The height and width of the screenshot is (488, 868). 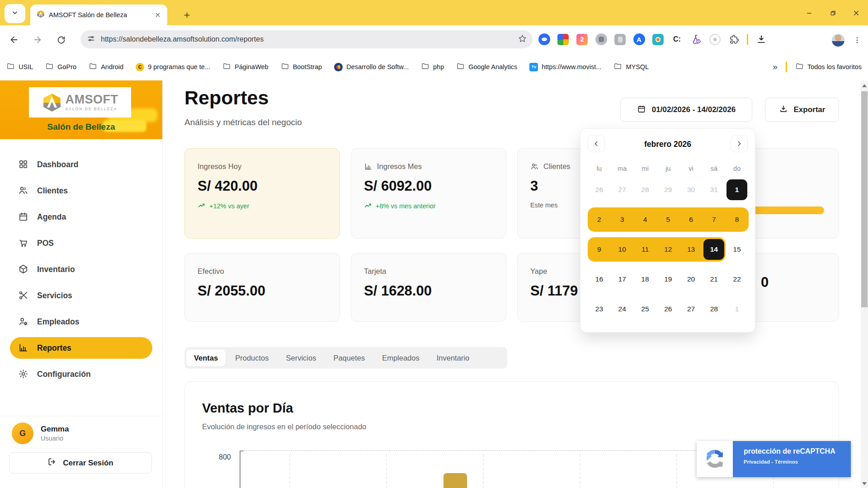 I want to click on tab-close-icon, so click(x=158, y=15).